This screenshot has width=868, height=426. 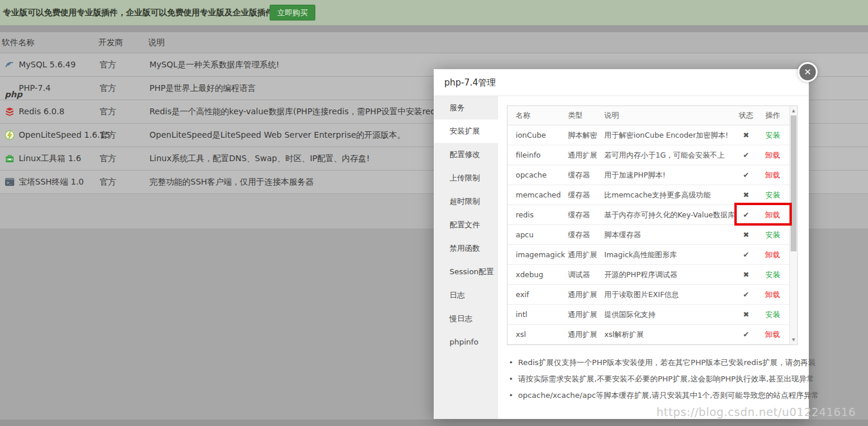 What do you see at coordinates (579, 274) in the screenshot?
I see `extension-type: 调试器` at bounding box center [579, 274].